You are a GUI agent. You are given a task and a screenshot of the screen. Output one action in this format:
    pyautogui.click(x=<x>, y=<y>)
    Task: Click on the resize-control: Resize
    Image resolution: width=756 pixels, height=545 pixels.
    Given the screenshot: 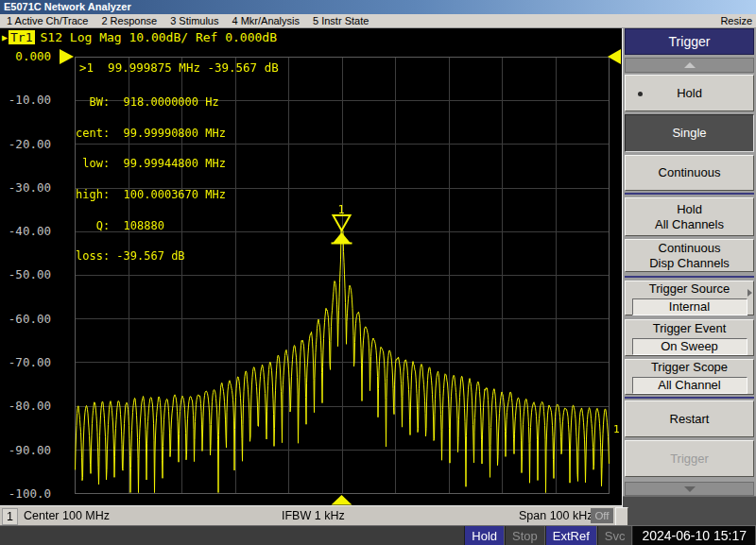 What is the action you would take?
    pyautogui.click(x=736, y=21)
    